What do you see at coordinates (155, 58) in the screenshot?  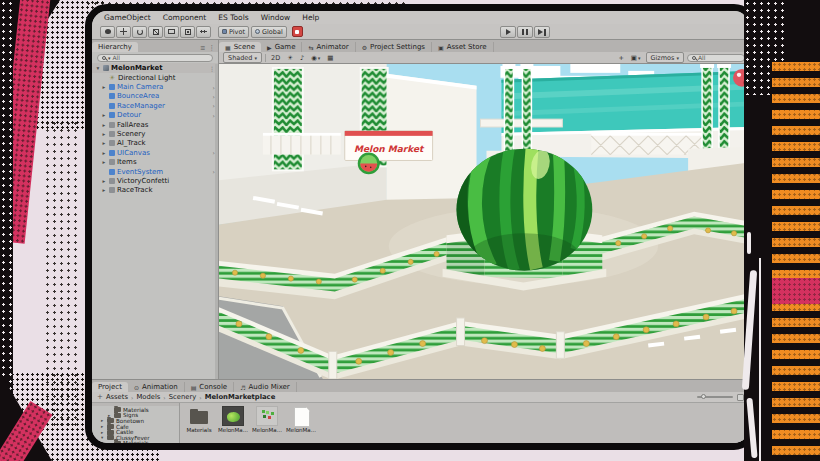 I see `hierarchy-search-input: ▾ All` at bounding box center [155, 58].